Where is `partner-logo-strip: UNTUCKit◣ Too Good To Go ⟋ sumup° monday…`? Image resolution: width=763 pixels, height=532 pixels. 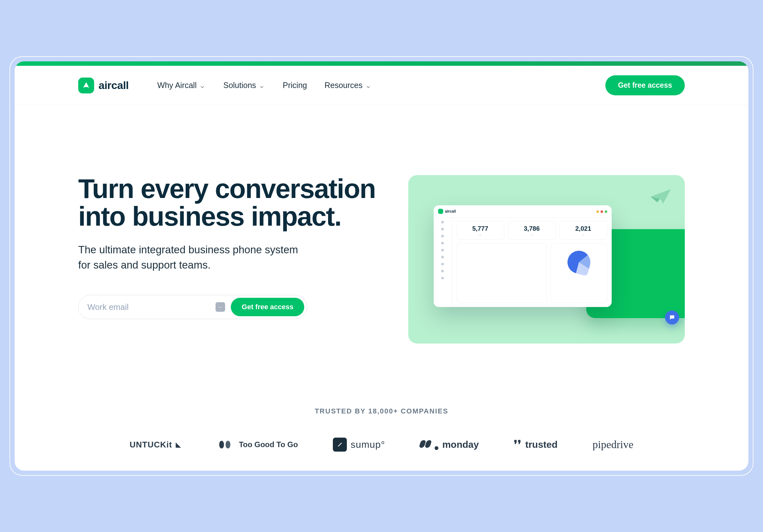
partner-logo-strip: UNTUCKit◣ Too Good To Go ⟋ sumup° monday… is located at coordinates (382, 445).